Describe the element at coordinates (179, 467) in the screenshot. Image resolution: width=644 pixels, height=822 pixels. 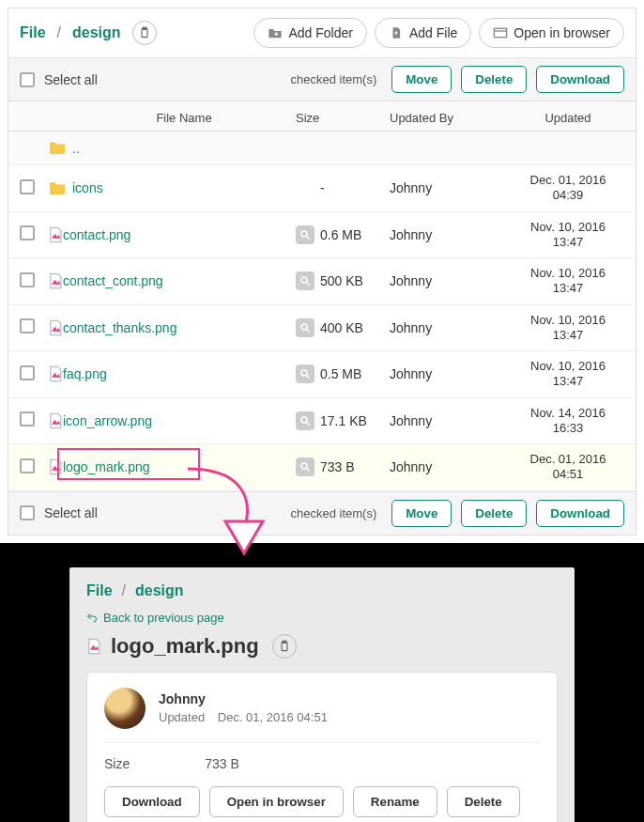
I see `file-name-link: logo_mark.png` at that location.